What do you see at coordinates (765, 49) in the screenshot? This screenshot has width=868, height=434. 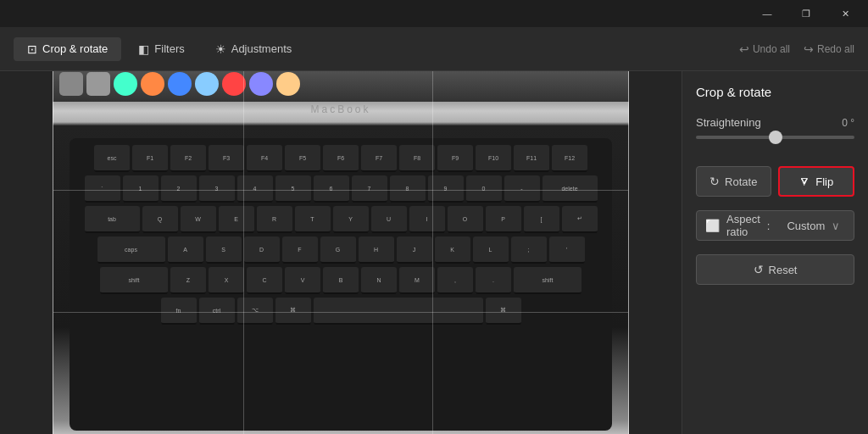 I see `undo-all-button: ↩ Undo all` at bounding box center [765, 49].